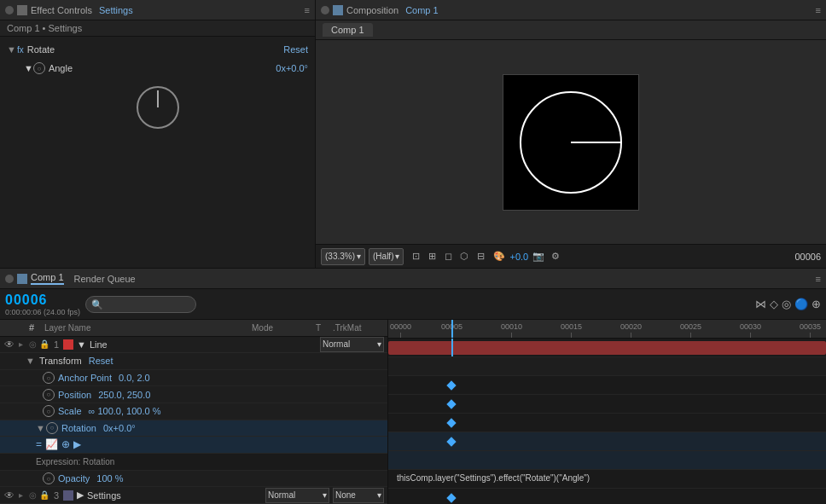  What do you see at coordinates (556, 257) in the screenshot?
I see `settings-icon: ⚙` at bounding box center [556, 257].